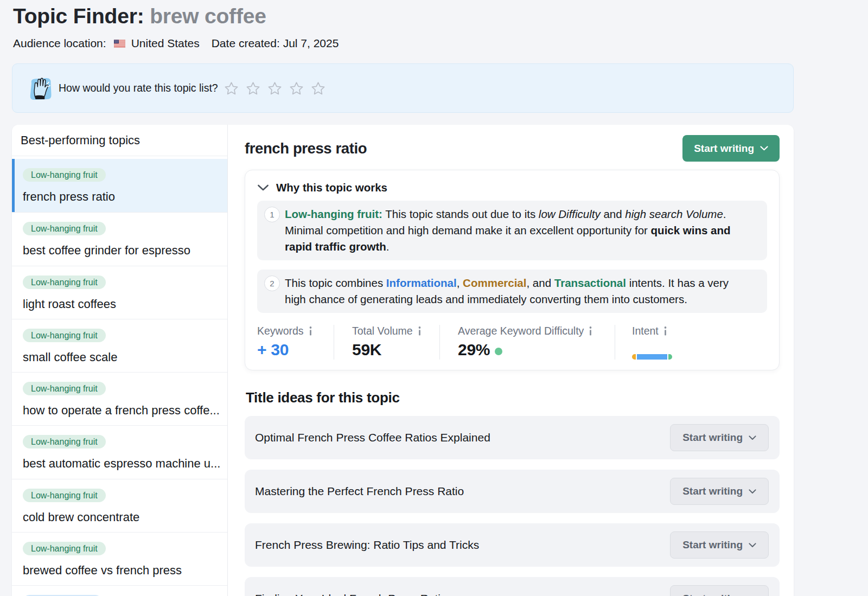 The image size is (868, 596). I want to click on topic-title: cold brew concentrate, so click(124, 517).